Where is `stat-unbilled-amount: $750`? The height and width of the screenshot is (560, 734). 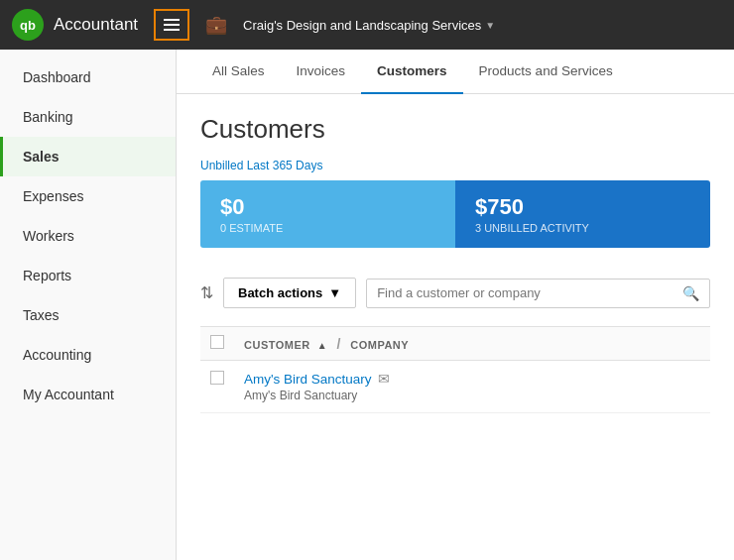
stat-unbilled-amount: $750 is located at coordinates (583, 207).